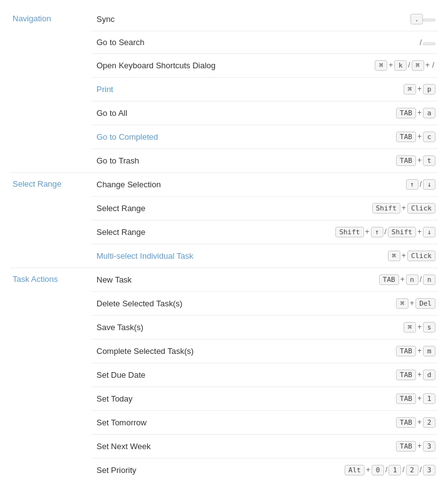 The height and width of the screenshot is (493, 448). I want to click on action-label: Save Task(s), so click(186, 328).